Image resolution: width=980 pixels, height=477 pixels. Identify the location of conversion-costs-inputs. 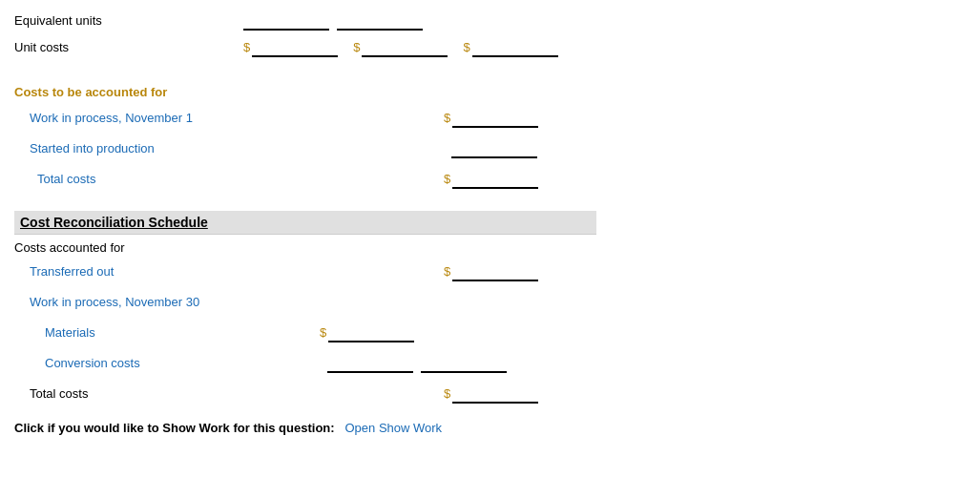
(417, 363).